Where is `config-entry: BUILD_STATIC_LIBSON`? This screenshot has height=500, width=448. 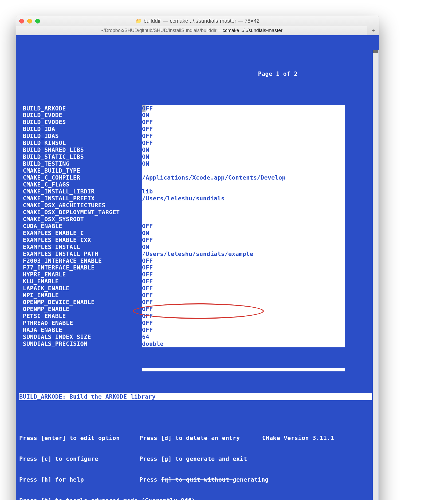 config-entry: BUILD_STATIC_LIBSON is located at coordinates (196, 157).